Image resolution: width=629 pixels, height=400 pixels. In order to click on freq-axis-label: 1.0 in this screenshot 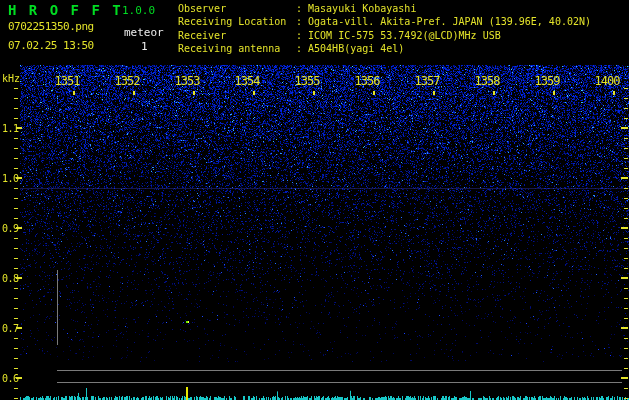, I will do `click(10, 178)`.